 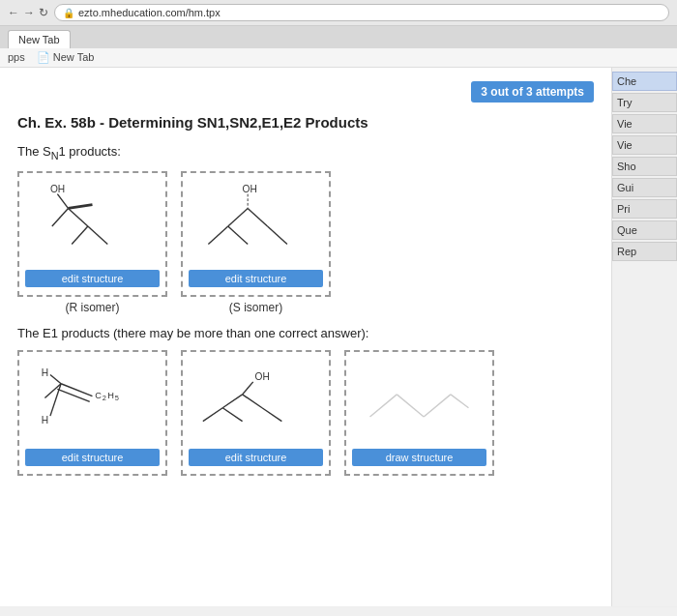 I want to click on page-title: Ch. Ex. 58b - Determining SN1,SN2,E1,E2 …, so click(x=306, y=122).